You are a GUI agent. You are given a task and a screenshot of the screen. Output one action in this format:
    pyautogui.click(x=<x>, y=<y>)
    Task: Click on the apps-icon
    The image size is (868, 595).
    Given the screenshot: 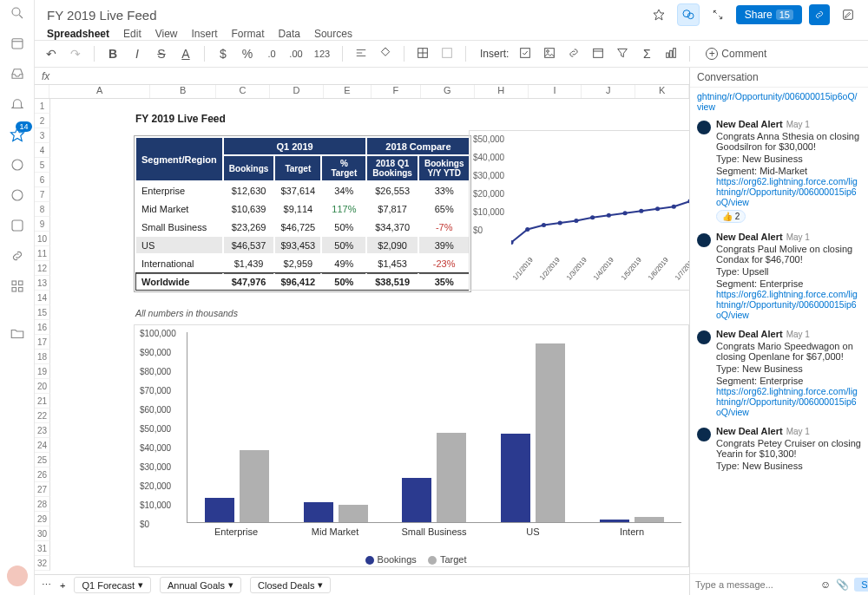 What is the action you would take?
    pyautogui.click(x=17, y=286)
    